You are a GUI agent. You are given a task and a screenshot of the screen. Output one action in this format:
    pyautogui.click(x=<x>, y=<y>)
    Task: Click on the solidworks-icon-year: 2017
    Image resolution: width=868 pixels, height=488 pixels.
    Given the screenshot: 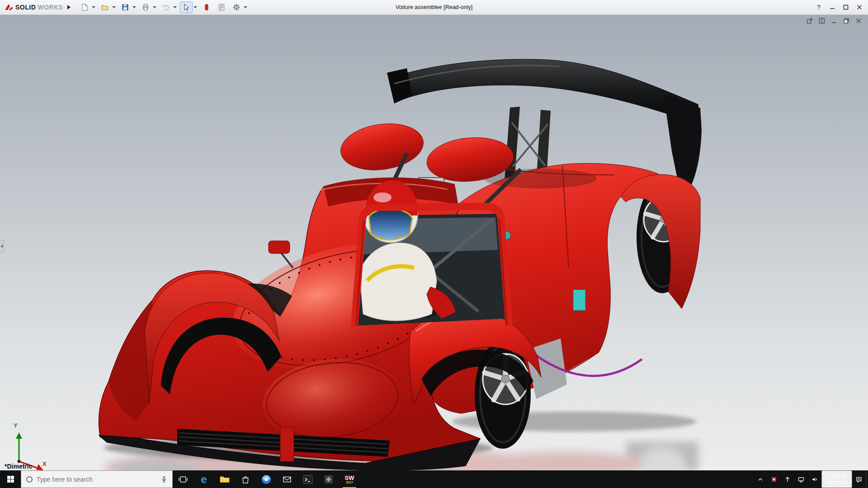 What is the action you would take?
    pyautogui.click(x=349, y=483)
    